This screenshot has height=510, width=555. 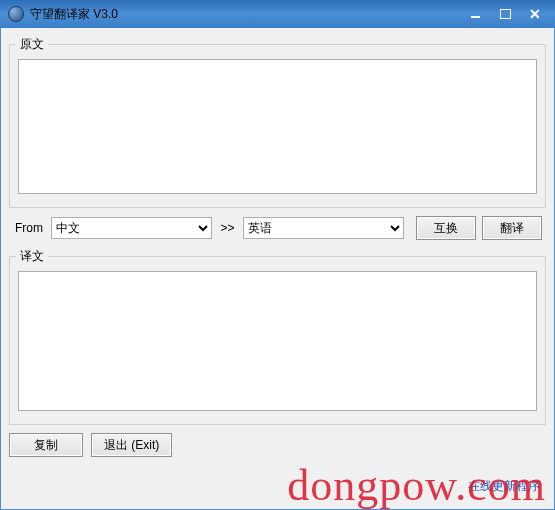 I want to click on to-language-select: 英语, so click(x=324, y=228).